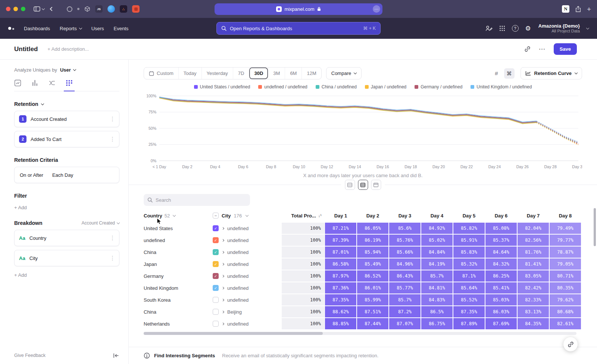 The width and height of the screenshot is (597, 364). I want to click on retention-value-cell: 85.32%, so click(469, 264).